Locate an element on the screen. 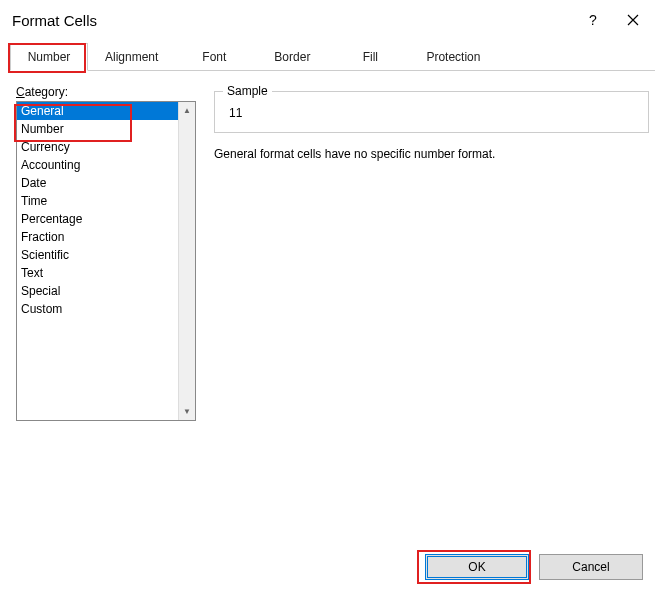 Image resolution: width=665 pixels, height=598 pixels. scroll-track is located at coordinates (187, 261).